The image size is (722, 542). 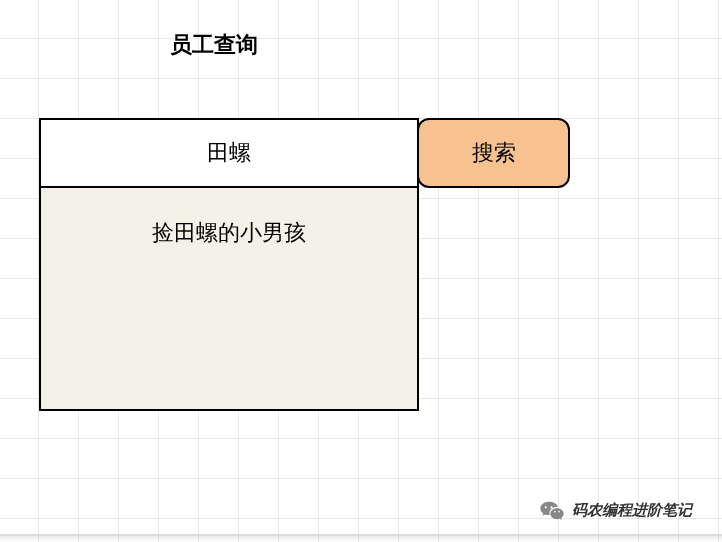 What do you see at coordinates (616, 510) in the screenshot?
I see `watermark: 码农编程进阶笔记` at bounding box center [616, 510].